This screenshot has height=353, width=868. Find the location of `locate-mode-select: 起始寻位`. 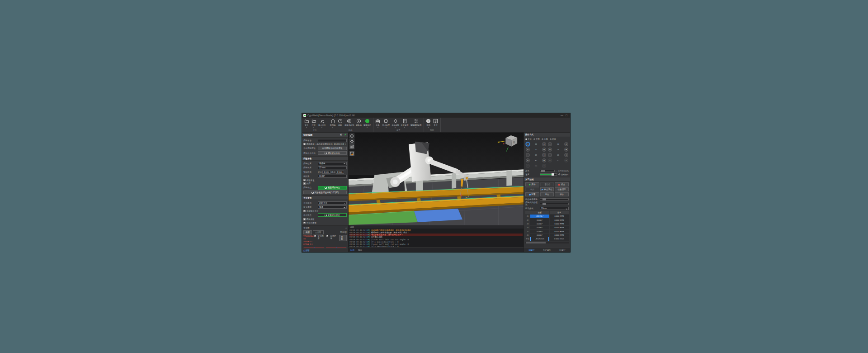

locate-mode-select: 起始寻位 is located at coordinates (332, 203).